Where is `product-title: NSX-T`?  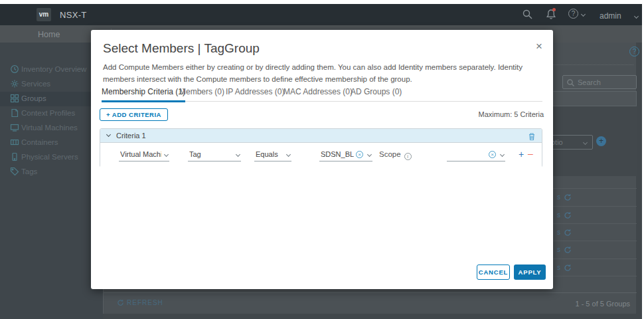
product-title: NSX-T is located at coordinates (73, 15).